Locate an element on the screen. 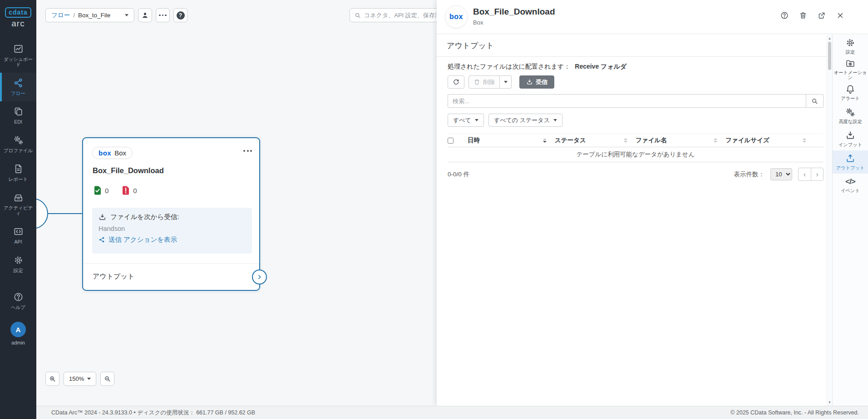 The height and width of the screenshot is (419, 868). zoom-controls: 150% is located at coordinates (80, 379).